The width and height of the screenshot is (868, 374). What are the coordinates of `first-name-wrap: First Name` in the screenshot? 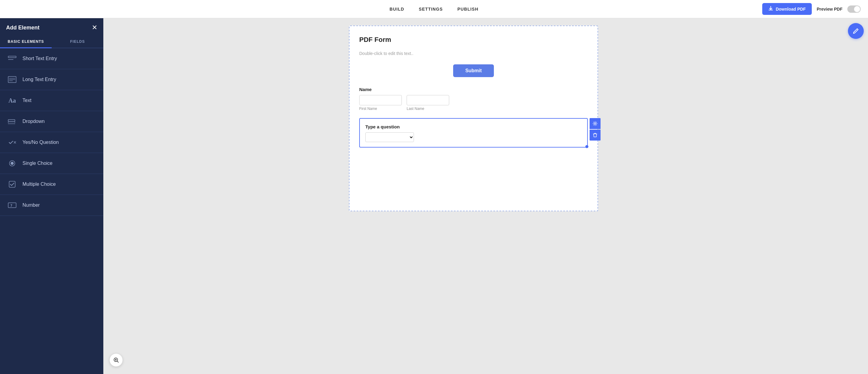 It's located at (380, 103).